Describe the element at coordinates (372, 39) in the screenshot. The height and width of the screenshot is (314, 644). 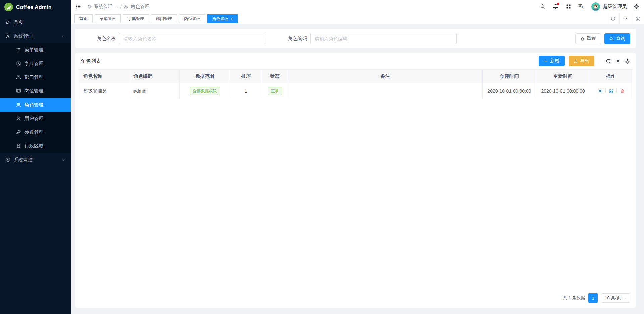
I see `role-code-field-group: 角色编码` at that location.